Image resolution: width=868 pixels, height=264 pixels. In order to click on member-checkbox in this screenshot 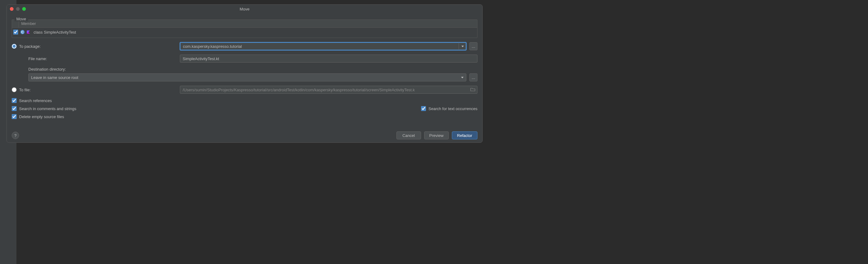, I will do `click(16, 32)`.